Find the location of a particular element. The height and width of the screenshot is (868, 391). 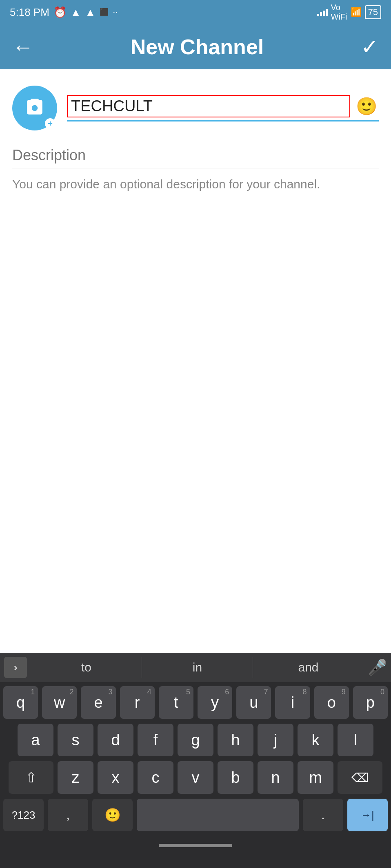

key-v: v is located at coordinates (196, 777).